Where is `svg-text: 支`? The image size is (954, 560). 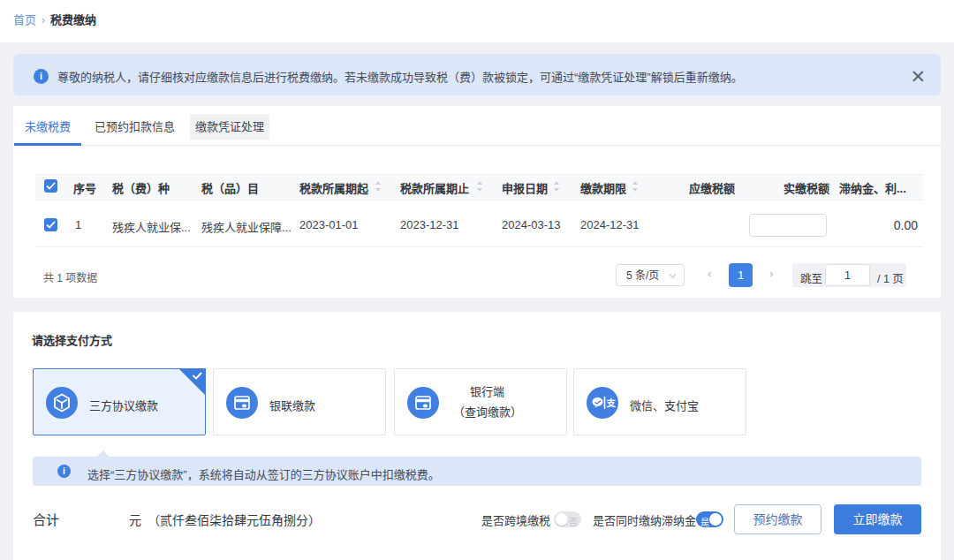
svg-text: 支 is located at coordinates (611, 403).